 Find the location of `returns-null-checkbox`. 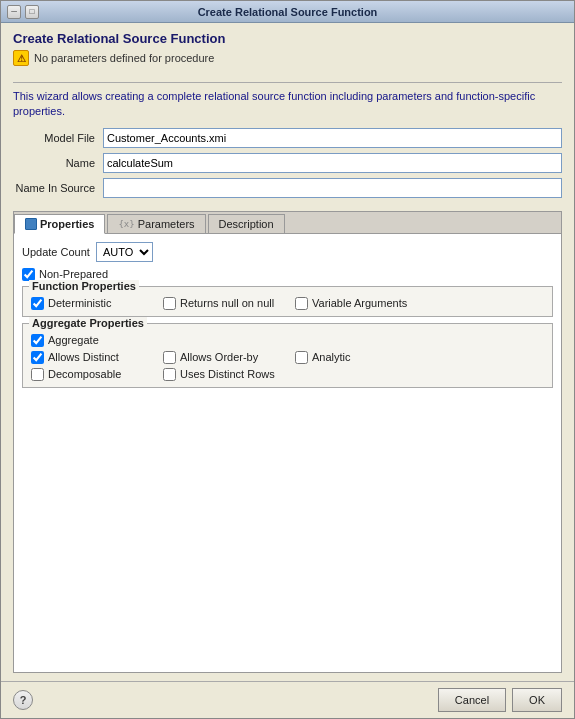

returns-null-checkbox is located at coordinates (170, 304).